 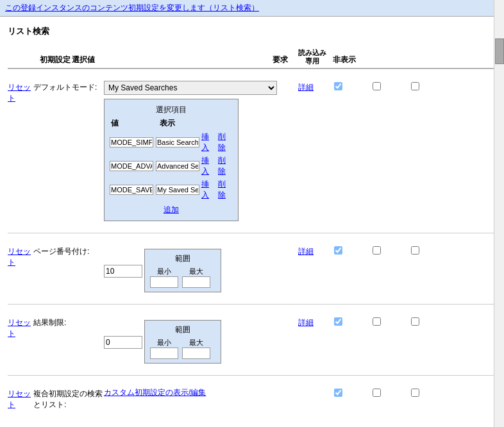 I want to click on reset-default-mode: リセット, so click(x=21, y=92).